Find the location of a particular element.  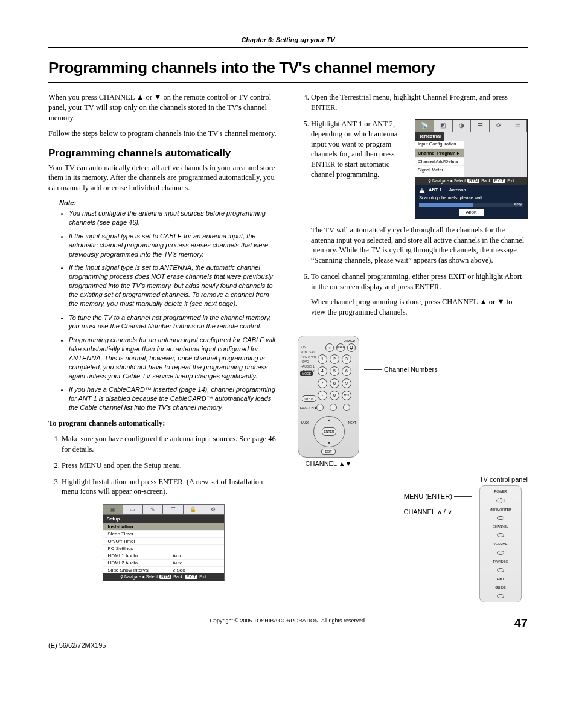

tv-control-panel-block: MENU (ENTER) CHANNEL ∧ / ∨ TV control pa… is located at coordinates (413, 539).